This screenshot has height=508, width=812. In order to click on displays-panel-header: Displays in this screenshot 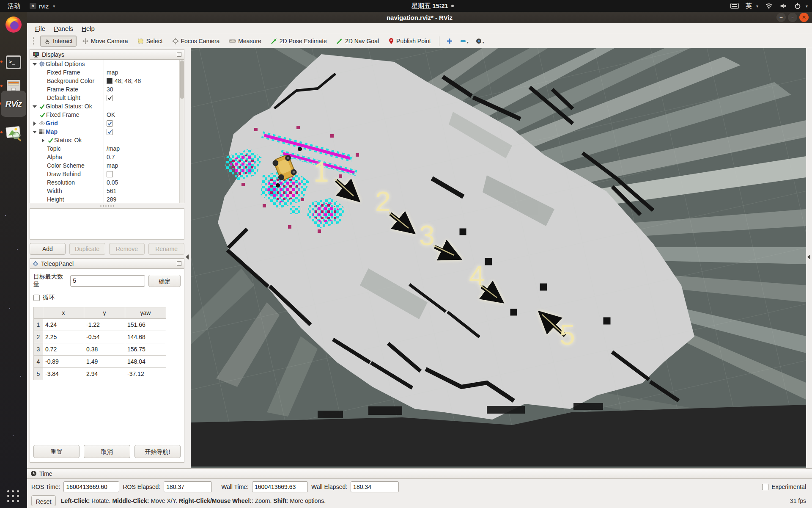, I will do `click(107, 54)`.